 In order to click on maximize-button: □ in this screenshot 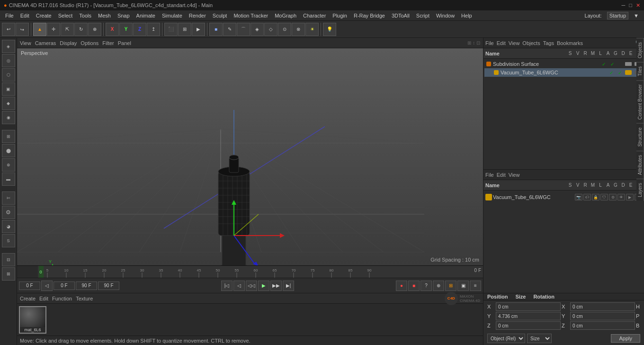, I will do `click(631, 6)`.